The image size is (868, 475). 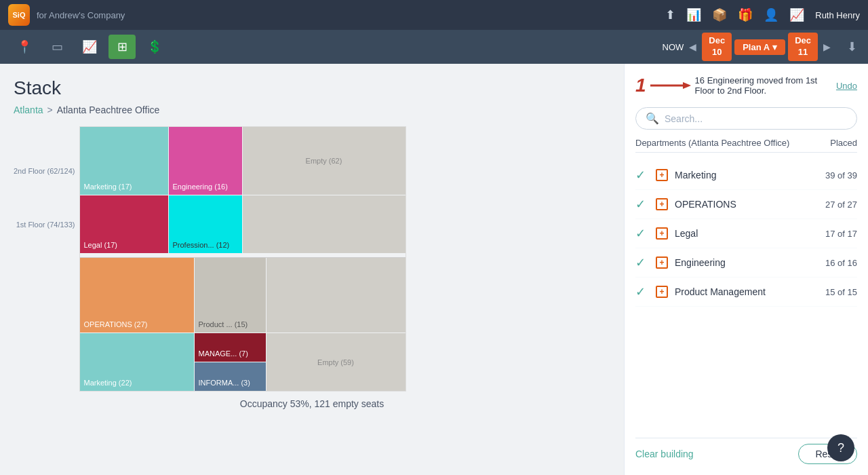 I want to click on nav-tab-table: ▭, so click(x=57, y=47).